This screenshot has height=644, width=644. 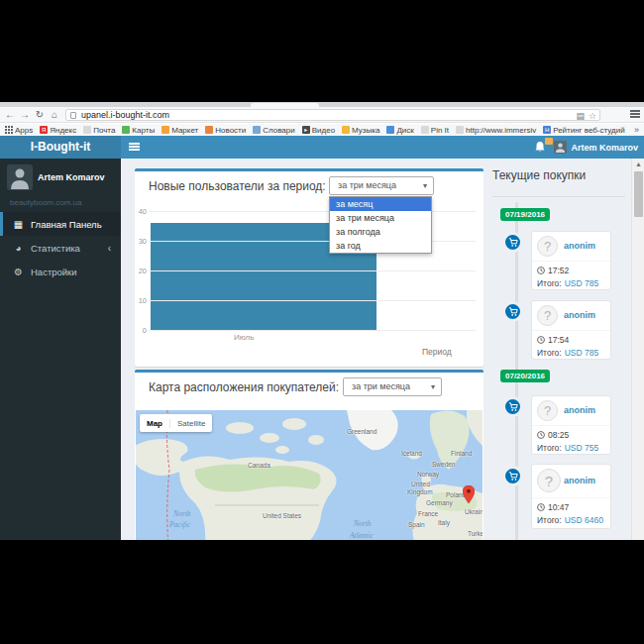 What do you see at coordinates (141, 271) in the screenshot?
I see `chart-ytick-label: 20` at bounding box center [141, 271].